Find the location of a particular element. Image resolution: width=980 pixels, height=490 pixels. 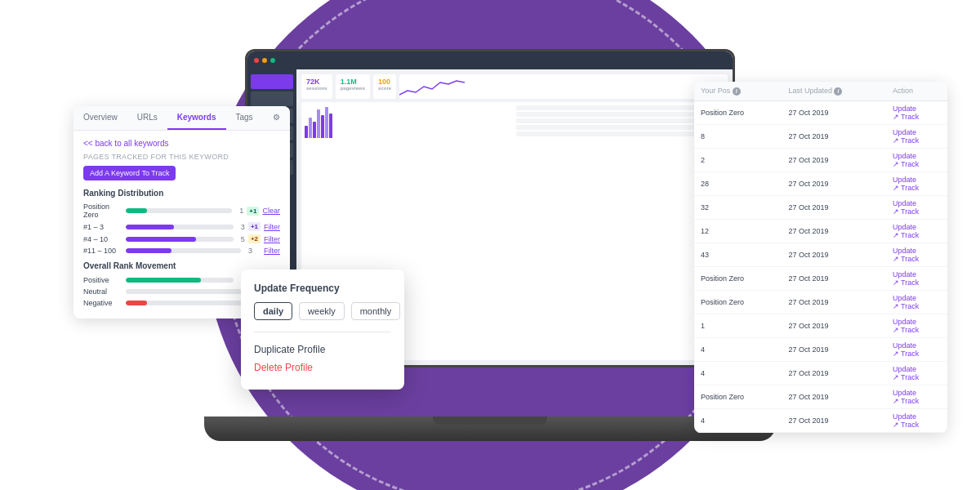

frequency-options: daily weekly monthly is located at coordinates (323, 311).